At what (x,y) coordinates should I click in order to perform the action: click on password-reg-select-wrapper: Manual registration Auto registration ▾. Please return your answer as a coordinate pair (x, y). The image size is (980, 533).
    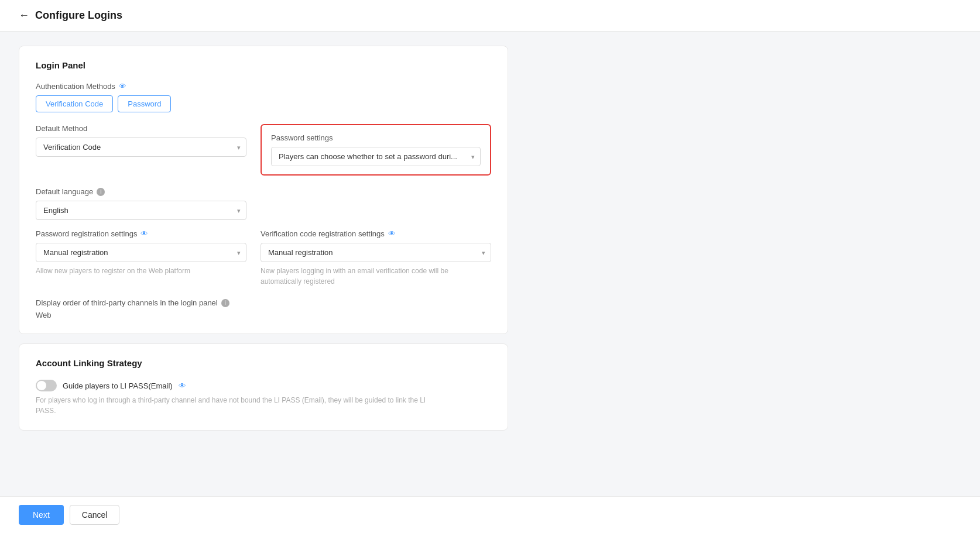
    Looking at the image, I should click on (141, 253).